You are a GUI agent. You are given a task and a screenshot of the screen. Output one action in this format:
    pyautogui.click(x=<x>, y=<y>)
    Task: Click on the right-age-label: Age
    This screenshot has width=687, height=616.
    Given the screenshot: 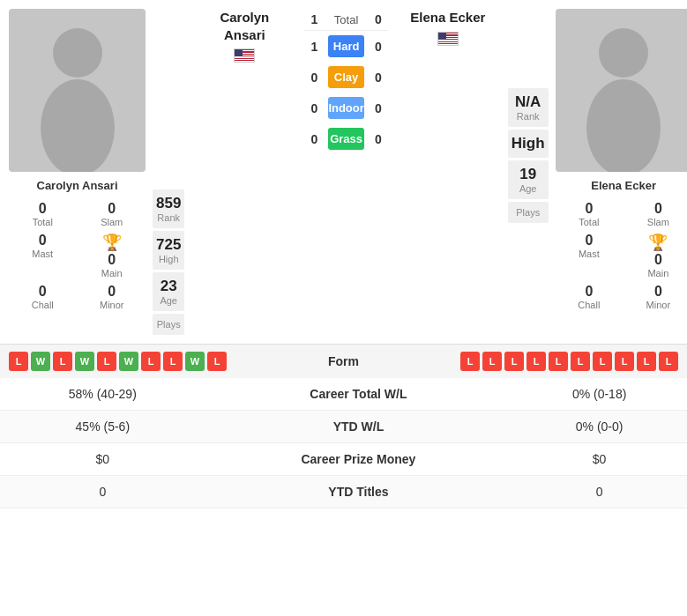 What is the action you would take?
    pyautogui.click(x=528, y=189)
    